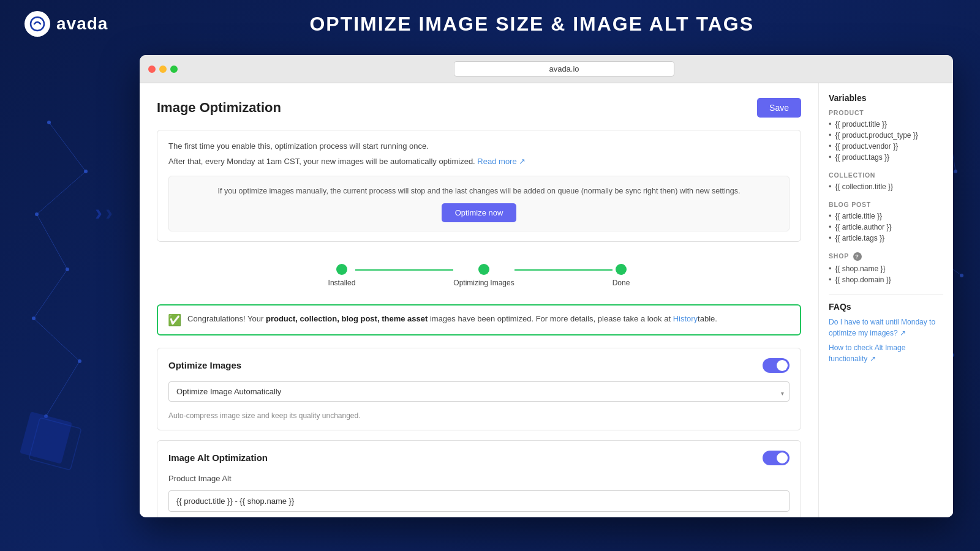 The height and width of the screenshot is (551, 980). I want to click on success-text: Congratulations! Your product, collectio…, so click(452, 320).